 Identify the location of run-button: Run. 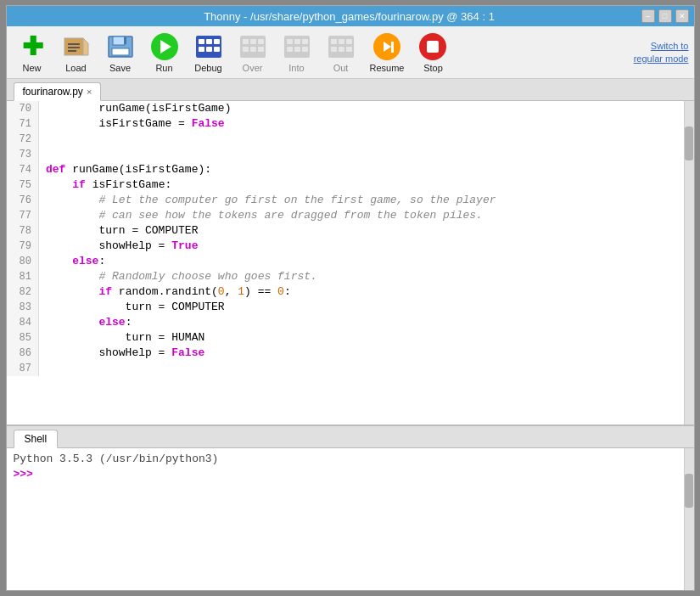
(165, 53).